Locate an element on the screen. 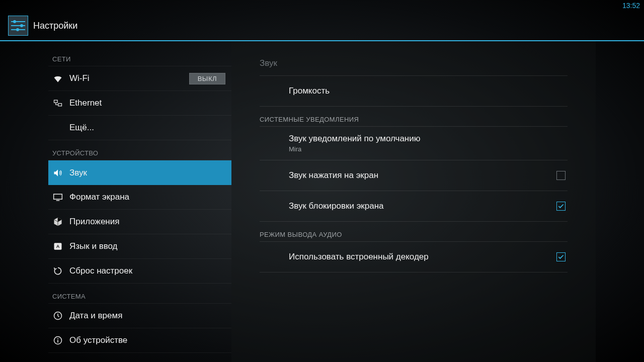 Image resolution: width=644 pixels, height=362 pixels. sidebar-item-about: Об устройстве is located at coordinates (140, 341).